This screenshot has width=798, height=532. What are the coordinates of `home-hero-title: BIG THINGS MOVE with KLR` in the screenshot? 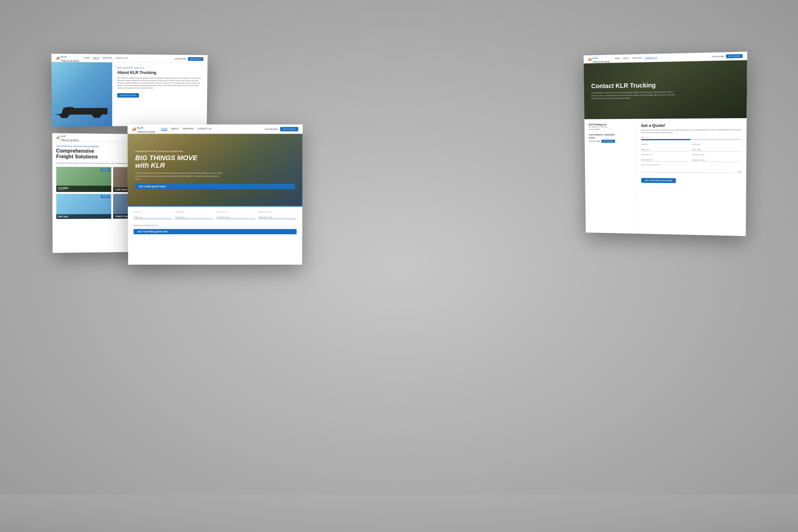 It's located at (215, 162).